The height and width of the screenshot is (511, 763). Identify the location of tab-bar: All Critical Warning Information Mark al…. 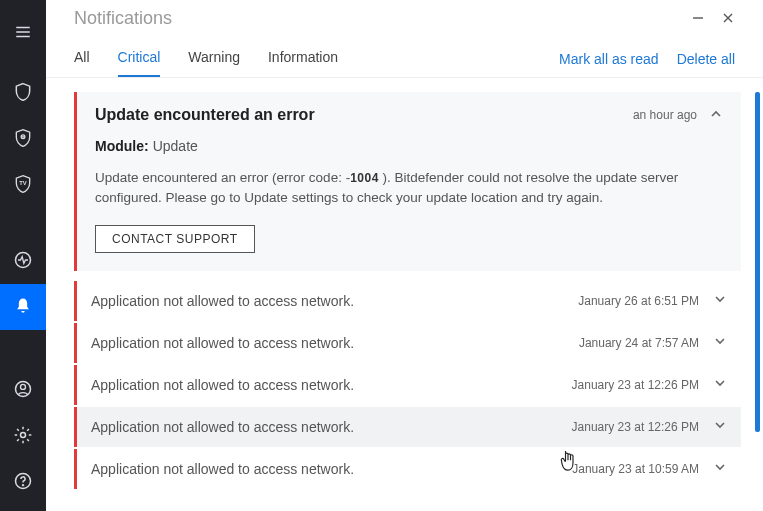
(404, 56).